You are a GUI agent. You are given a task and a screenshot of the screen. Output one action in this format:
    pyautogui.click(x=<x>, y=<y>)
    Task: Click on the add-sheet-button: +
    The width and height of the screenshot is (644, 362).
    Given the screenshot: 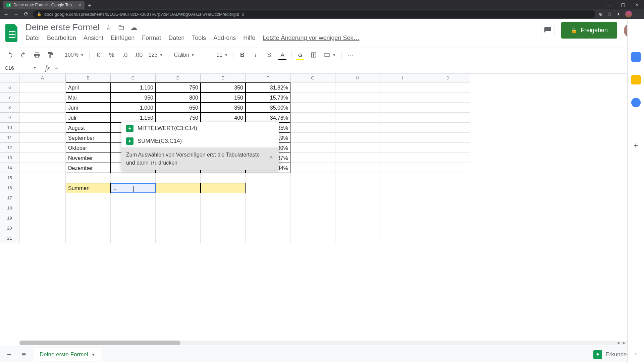 What is the action you would take?
    pyautogui.click(x=9, y=355)
    